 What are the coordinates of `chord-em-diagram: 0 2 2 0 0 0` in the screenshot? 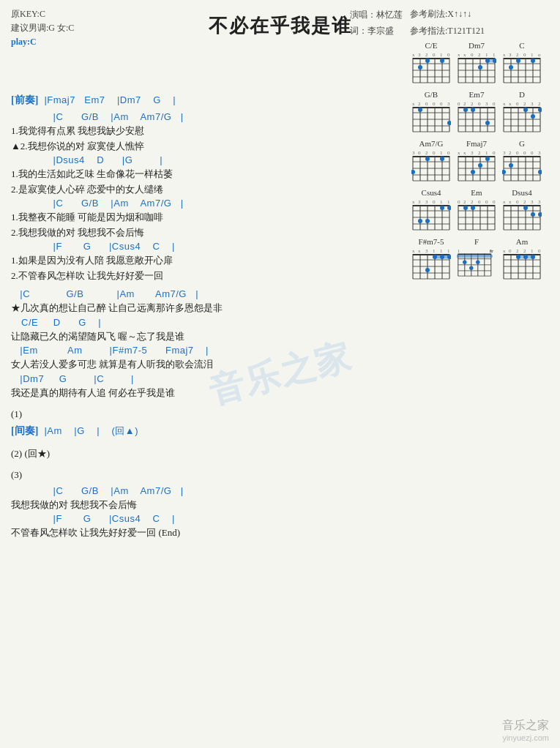 It's located at (477, 214).